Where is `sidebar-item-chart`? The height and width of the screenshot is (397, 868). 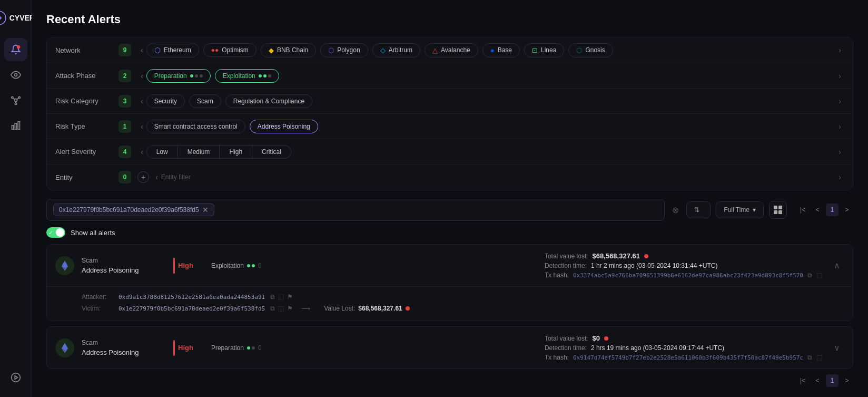 sidebar-item-chart is located at coordinates (16, 125).